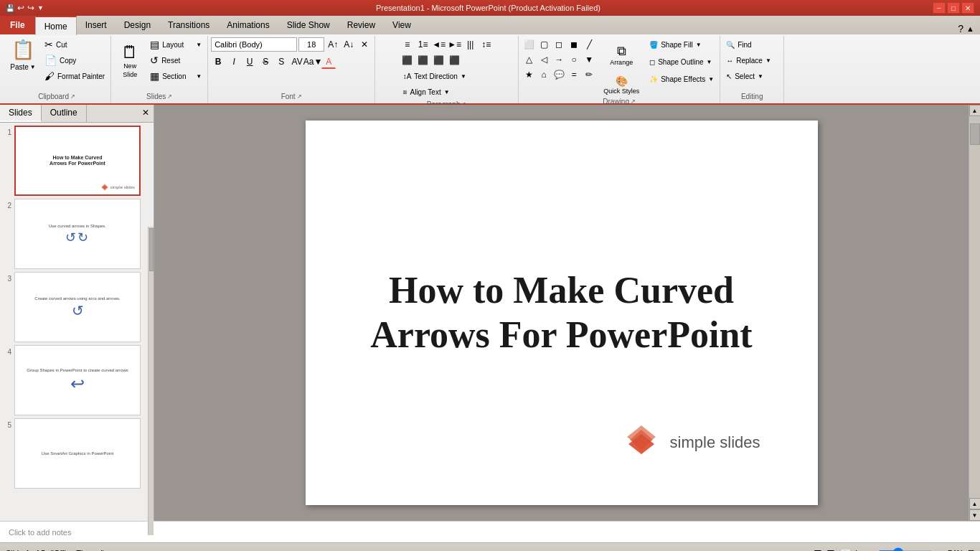 The image size is (980, 551). I want to click on arrange-button: ⧉ Arrange, so click(621, 55).